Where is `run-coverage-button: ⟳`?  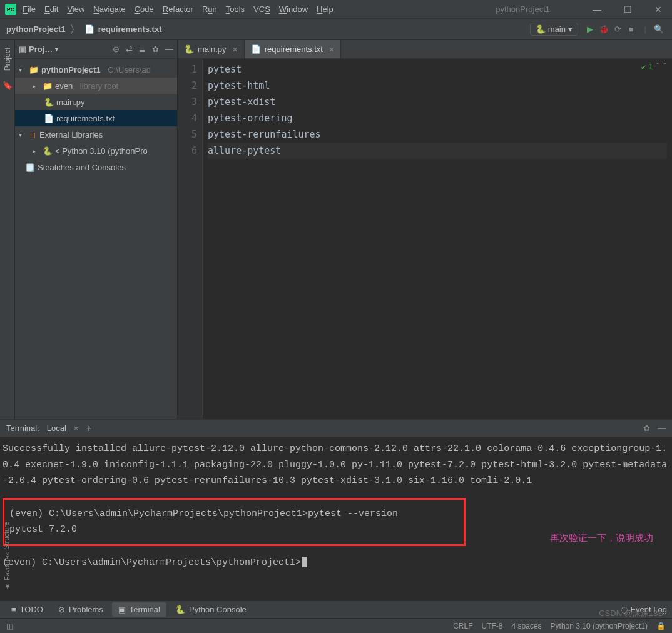 run-coverage-button: ⟳ is located at coordinates (618, 29).